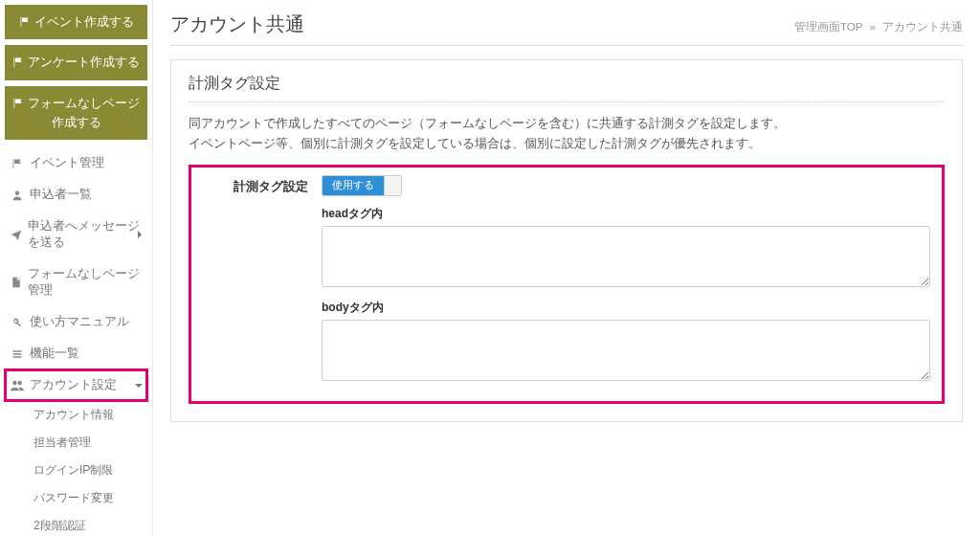 Image resolution: width=980 pixels, height=536 pixels. What do you see at coordinates (16, 282) in the screenshot?
I see `file-icon` at bounding box center [16, 282].